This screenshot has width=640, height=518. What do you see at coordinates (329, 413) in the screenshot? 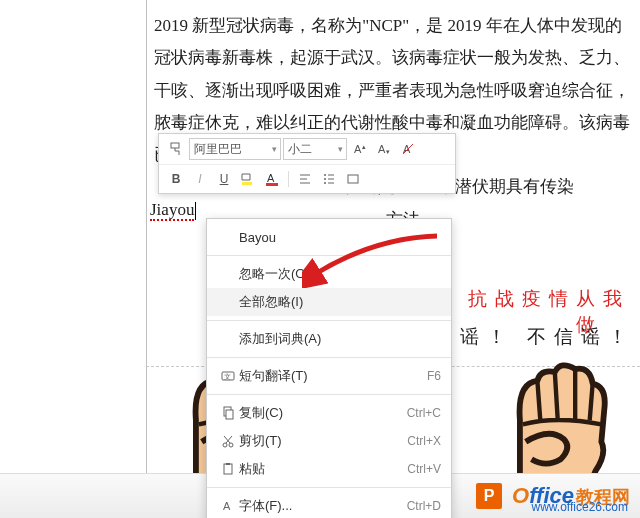
I see `ctx-copy: 复制(C) Ctrl+C` at bounding box center [329, 413].